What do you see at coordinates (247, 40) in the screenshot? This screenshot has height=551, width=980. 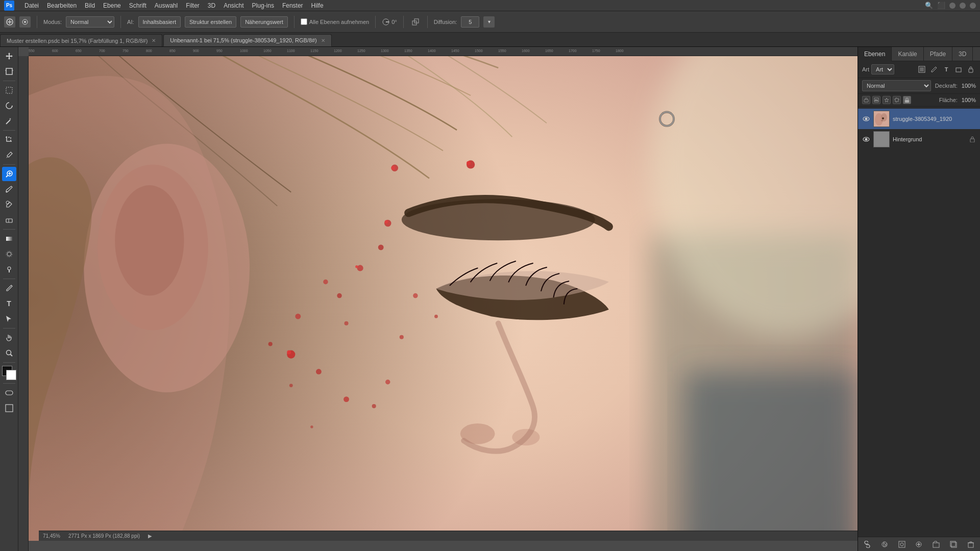 I see `tab-unbenannt: Unbenannt-1 bei 71,5% (struggle-3805349_…` at bounding box center [247, 40].